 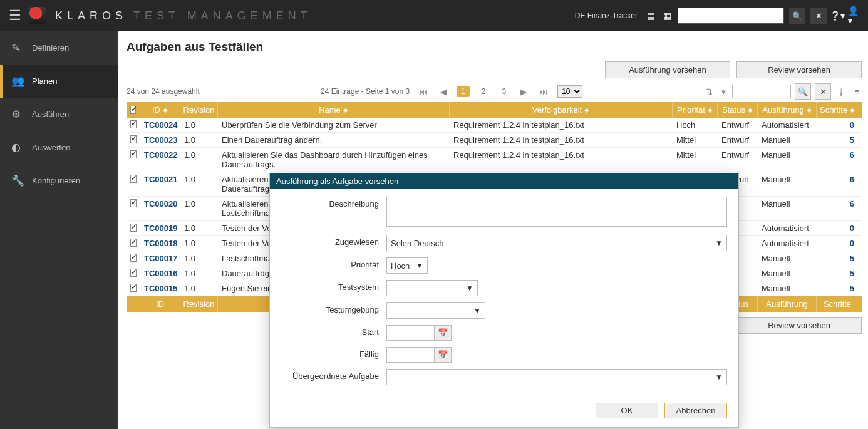 What do you see at coordinates (854, 16) in the screenshot?
I see `user-icon: 👤▾` at bounding box center [854, 16].